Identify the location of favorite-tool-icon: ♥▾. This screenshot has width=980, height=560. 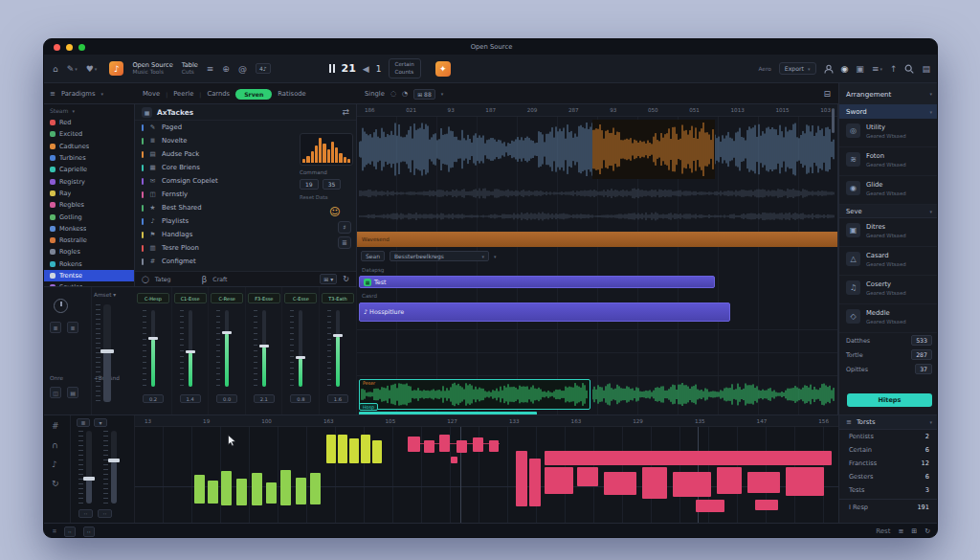
(92, 69).